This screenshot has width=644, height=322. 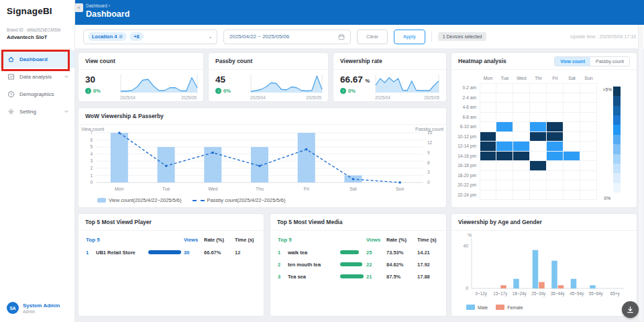 What do you see at coordinates (468, 107) in the screenshot?
I see `heatmap-hour-label: 4-6 am` at bounding box center [468, 107].